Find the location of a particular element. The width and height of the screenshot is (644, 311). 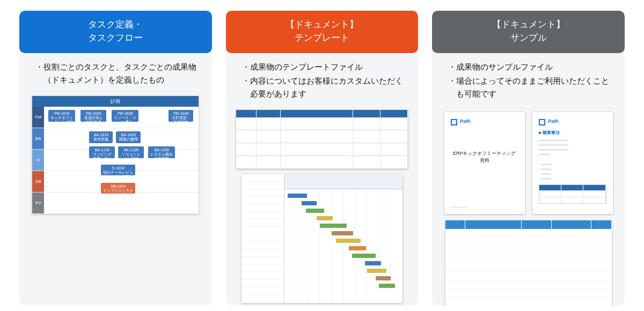

card-header: 【ドキュメント】 サンプル is located at coordinates (528, 32).